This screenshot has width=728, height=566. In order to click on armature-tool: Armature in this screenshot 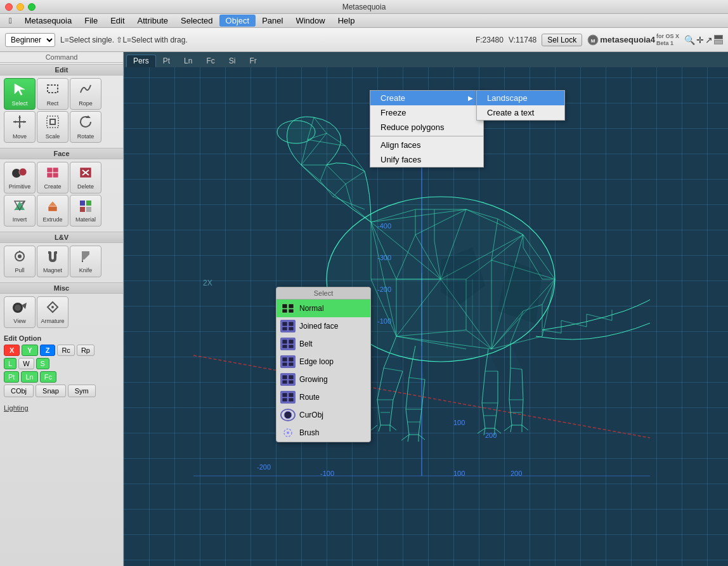, I will do `click(53, 312)`.